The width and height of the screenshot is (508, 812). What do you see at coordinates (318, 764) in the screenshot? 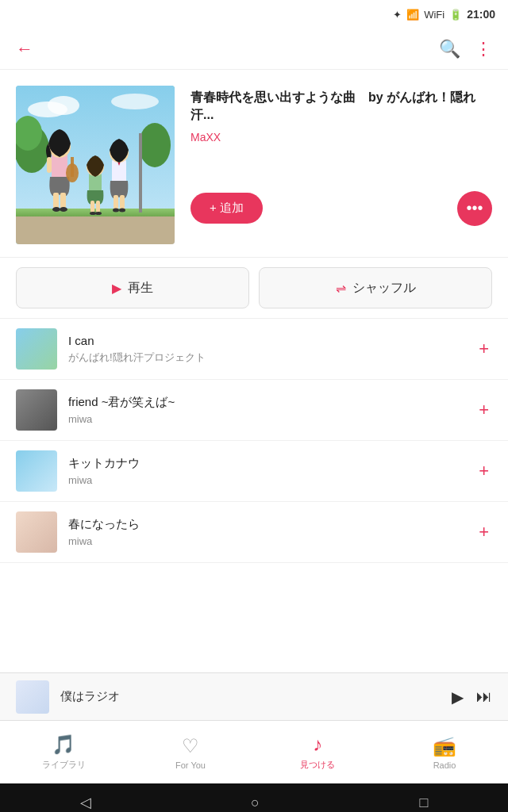
I see `discover-label: 見つける` at bounding box center [318, 764].